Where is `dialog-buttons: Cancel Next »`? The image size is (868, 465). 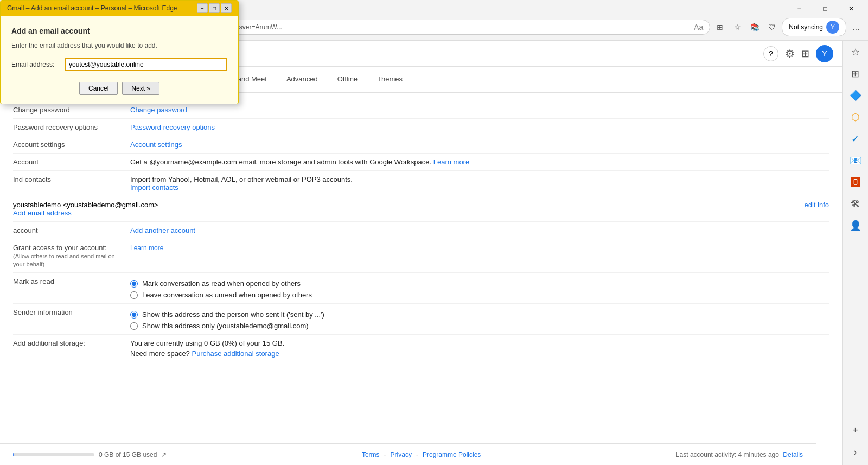
dialog-buttons: Cancel Next » is located at coordinates (119, 88).